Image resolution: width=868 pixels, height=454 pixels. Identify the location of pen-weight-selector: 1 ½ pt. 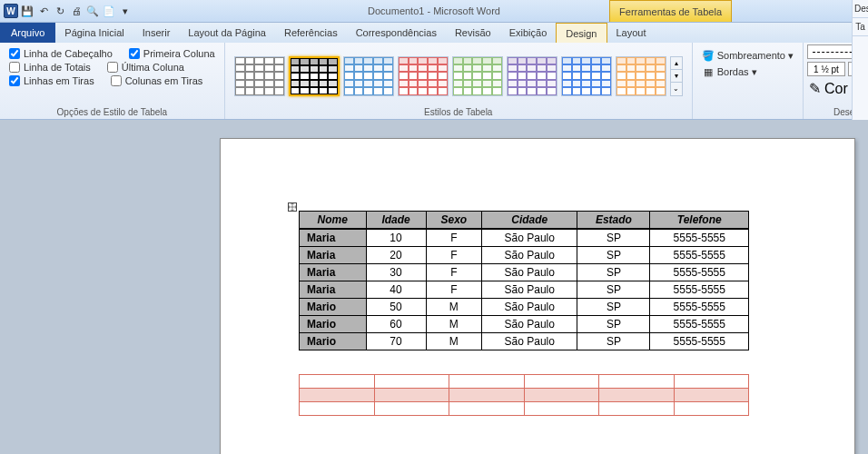
(826, 69).